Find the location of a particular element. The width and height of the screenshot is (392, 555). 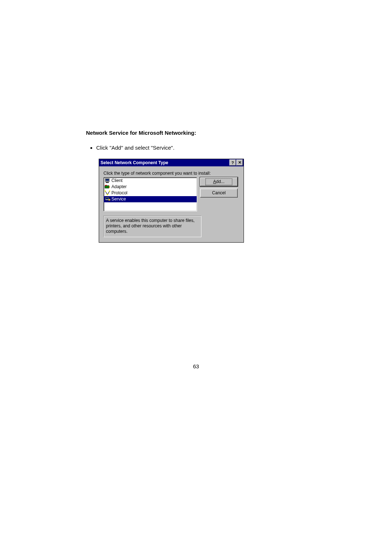

close-button: ✕ is located at coordinates (240, 163).